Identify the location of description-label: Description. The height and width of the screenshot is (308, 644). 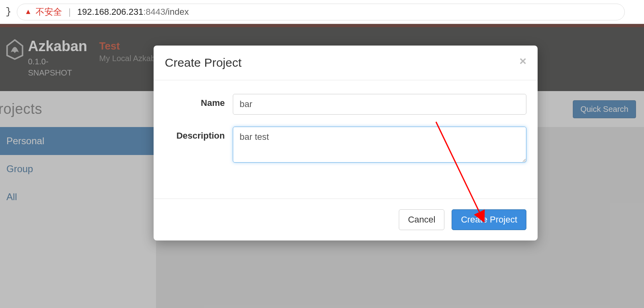
(199, 145).